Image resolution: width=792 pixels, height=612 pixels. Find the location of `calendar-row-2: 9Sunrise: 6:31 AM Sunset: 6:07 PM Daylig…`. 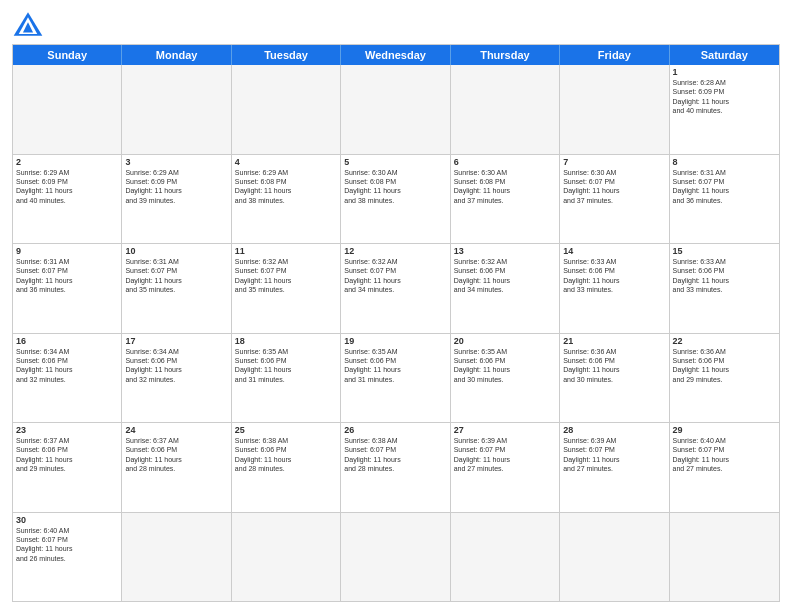

calendar-row-2: 9Sunrise: 6:31 AM Sunset: 6:07 PM Daylig… is located at coordinates (396, 288).